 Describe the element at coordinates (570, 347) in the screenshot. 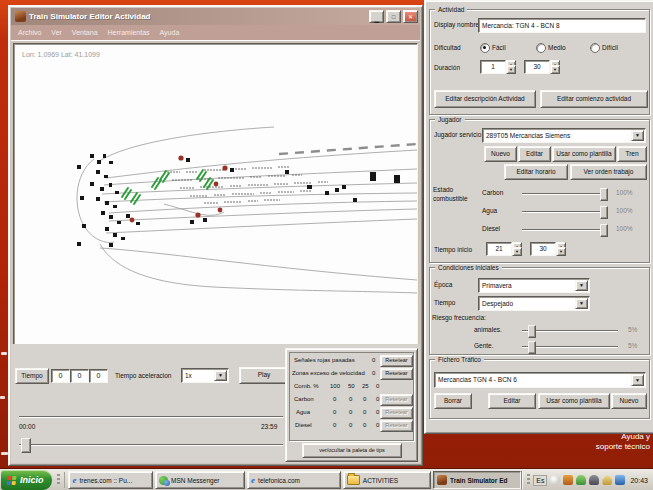

I see `people-slider-track` at that location.